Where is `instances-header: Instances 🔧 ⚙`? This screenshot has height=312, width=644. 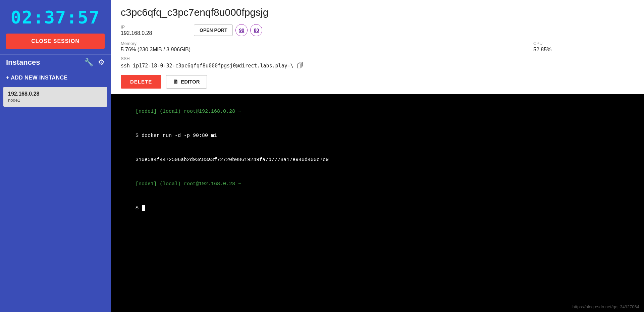
instances-header: Instances 🔧 ⚙ is located at coordinates (55, 62).